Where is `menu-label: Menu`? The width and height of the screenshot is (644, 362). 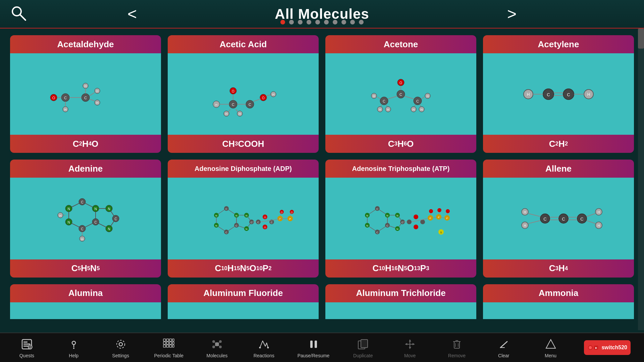 menu-label: Menu is located at coordinates (551, 356).